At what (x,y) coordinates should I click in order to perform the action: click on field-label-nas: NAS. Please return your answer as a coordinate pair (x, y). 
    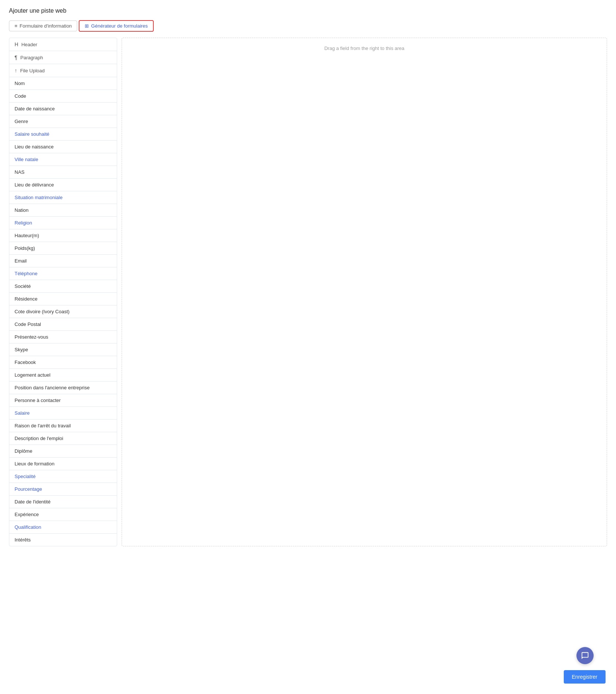
    Looking at the image, I should click on (19, 172).